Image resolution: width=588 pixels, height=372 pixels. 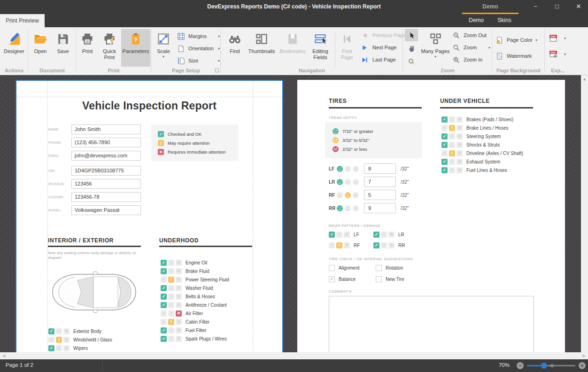 I want to click on field-value-box: 123456-78, so click(x=106, y=197).